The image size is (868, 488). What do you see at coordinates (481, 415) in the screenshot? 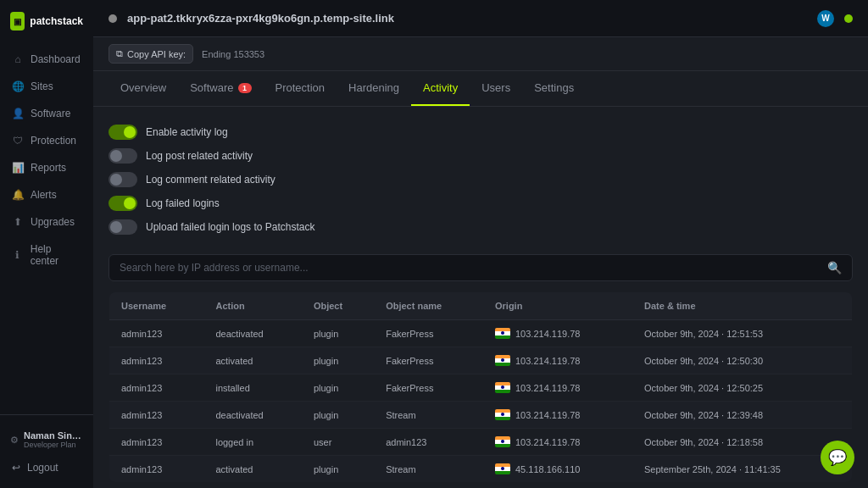
I see `table-row: admin123 deactivated plugin Stream 103.2…` at bounding box center [481, 415].